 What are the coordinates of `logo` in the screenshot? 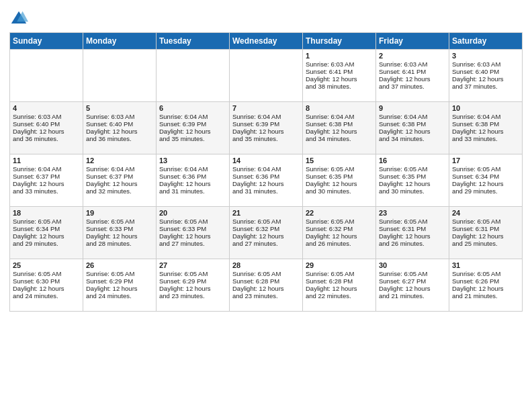 It's located at (20, 19).